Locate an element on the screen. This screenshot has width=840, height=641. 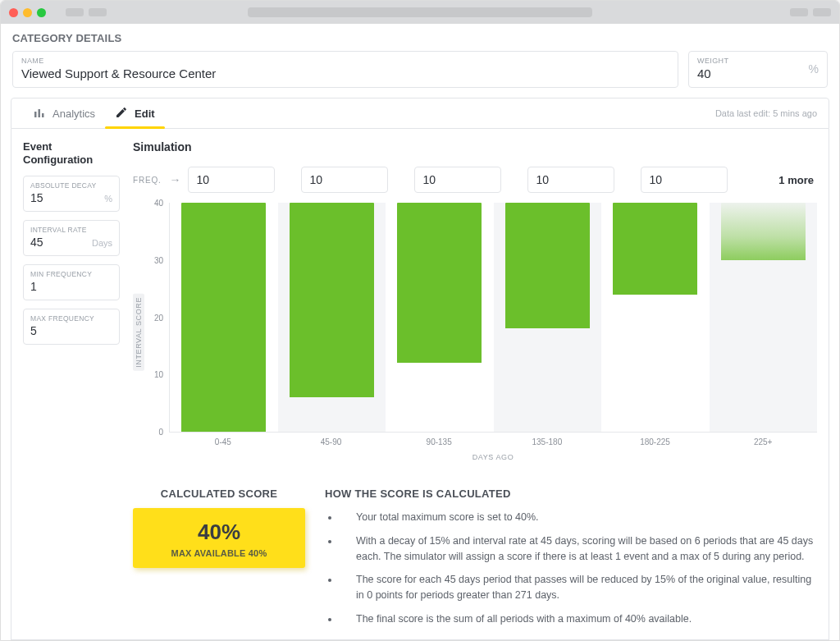
tabs-row: Analytics Edit Data last edit: 5 mins ag… is located at coordinates (420, 113).